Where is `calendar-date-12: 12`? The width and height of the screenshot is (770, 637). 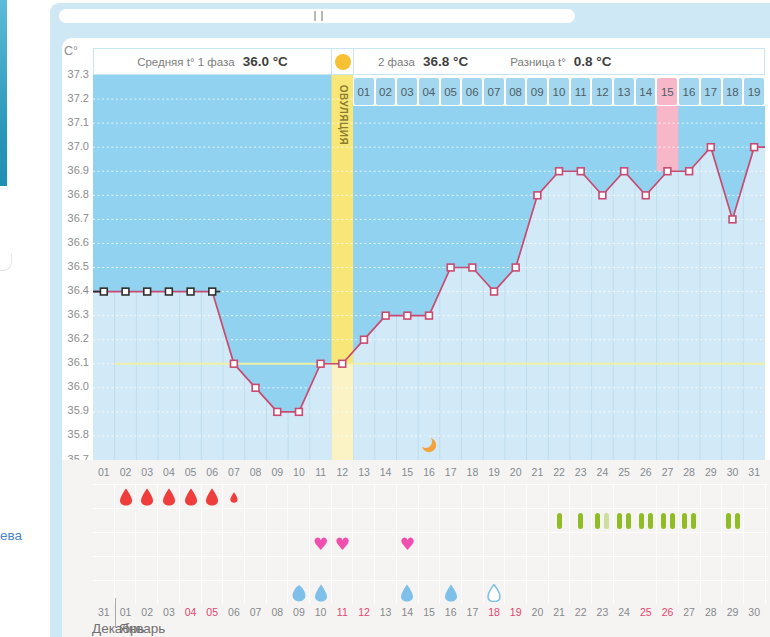
calendar-date-12: 12 is located at coordinates (364, 612).